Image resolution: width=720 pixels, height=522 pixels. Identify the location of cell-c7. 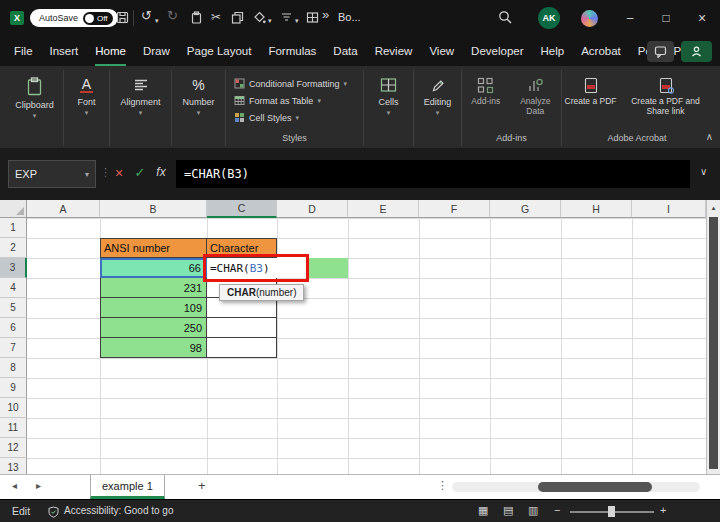
(242, 348).